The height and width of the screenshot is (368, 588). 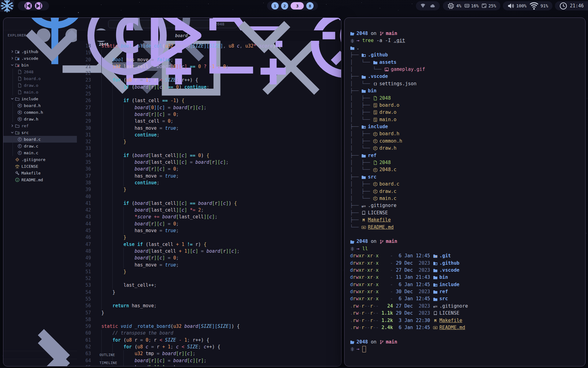 I want to click on explorer-item-.vscode: .vscode, so click(x=40, y=58).